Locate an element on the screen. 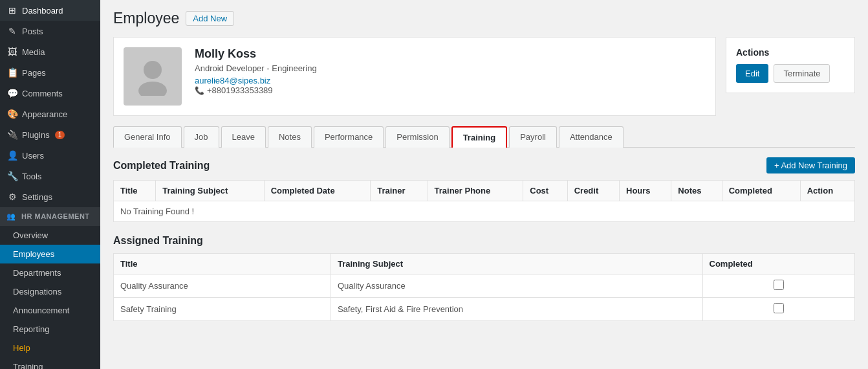 Image resolution: width=868 pixels, height=369 pixels. sidebar-item-appearance: 🎨 Appearance is located at coordinates (50, 114).